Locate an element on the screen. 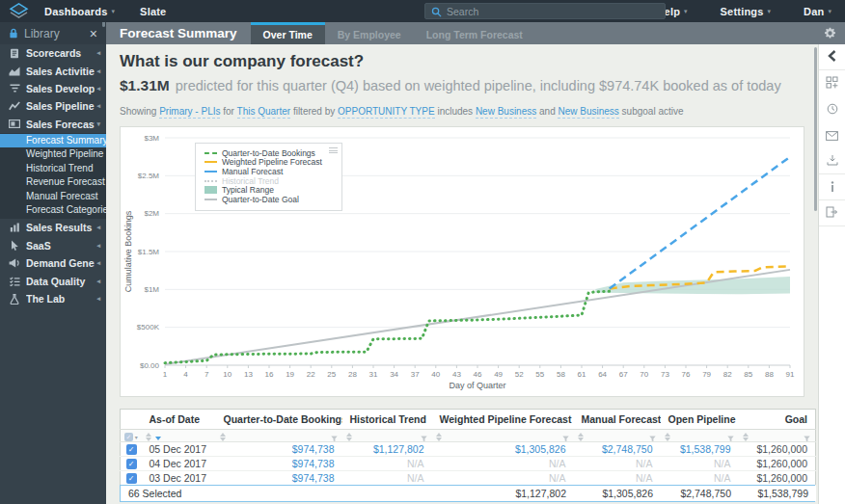  column-header-weighted-pipeline-forecast: Weighted Pipeline Forecast is located at coordinates (504, 420).